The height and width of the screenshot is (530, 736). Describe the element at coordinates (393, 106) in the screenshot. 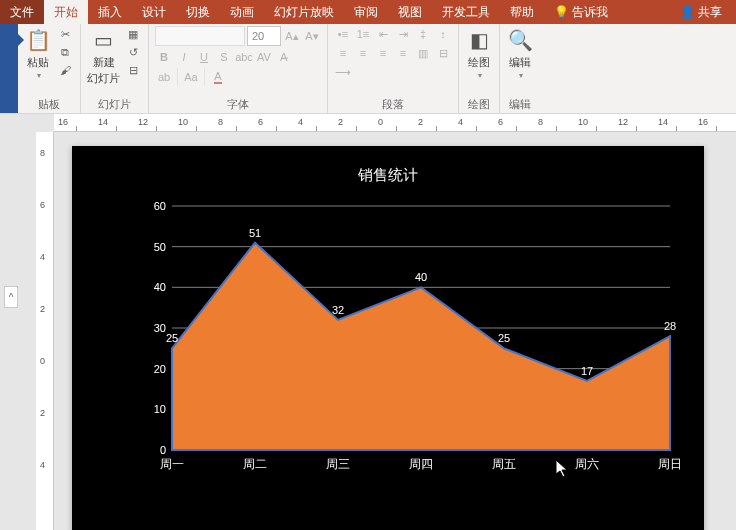

I see `group-paragraph-label: 段落` at that location.